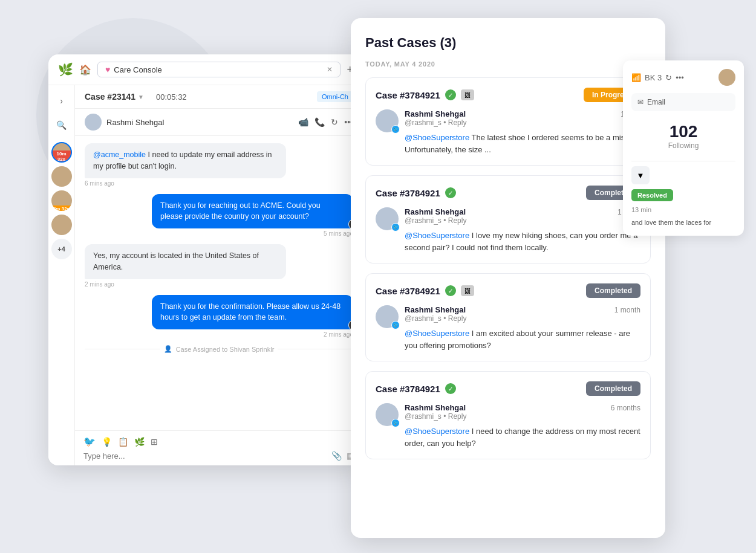 The width and height of the screenshot is (756, 553). Describe the element at coordinates (408, 95) in the screenshot. I see `case-id-1: Case #3784921` at that location.